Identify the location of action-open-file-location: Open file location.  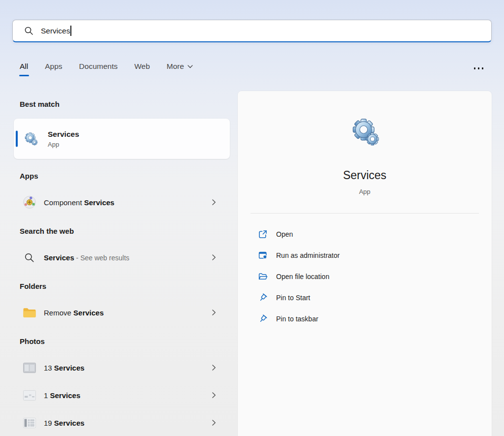
(365, 277).